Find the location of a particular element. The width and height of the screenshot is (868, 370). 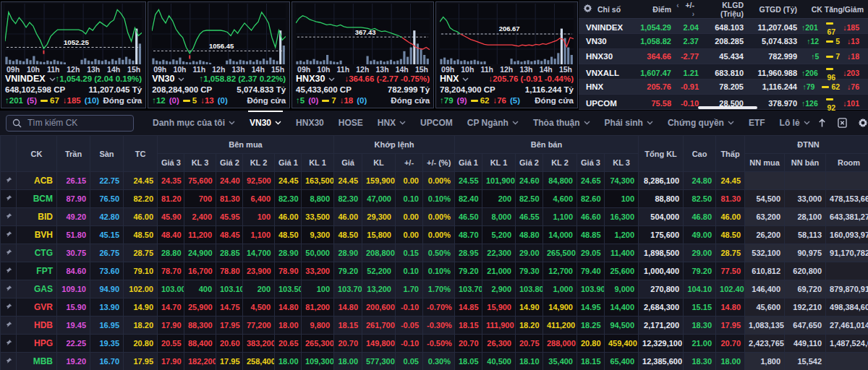

index-name-dropdown: HNX30 is located at coordinates (315, 79).